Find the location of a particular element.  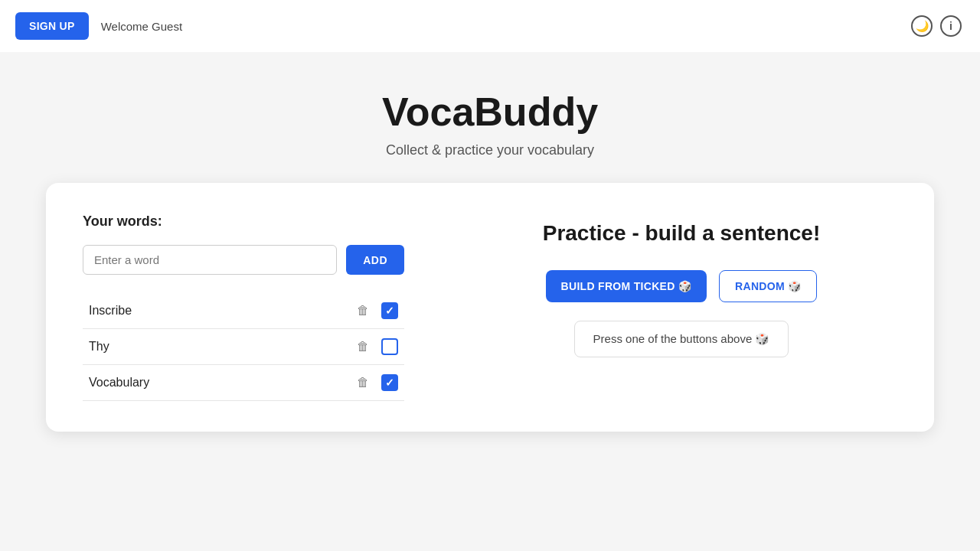

word-list: Inscribe 🗑 Thy 🗑 Vocabulary 🗑 is located at coordinates (243, 347).